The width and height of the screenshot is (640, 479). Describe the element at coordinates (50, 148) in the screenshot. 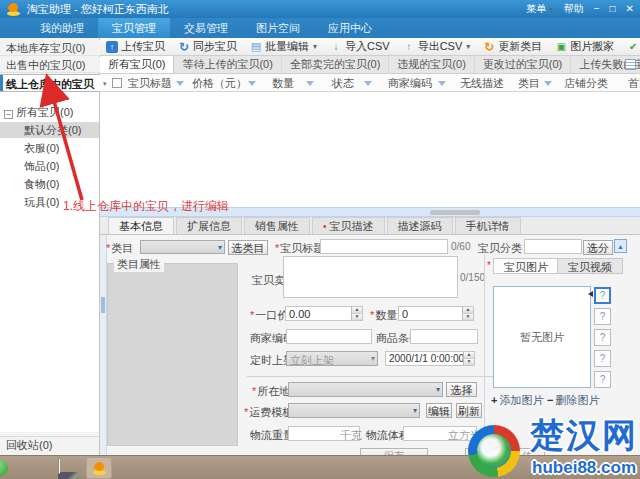

I see `tree-item-clothes: 衣服(0)` at that location.